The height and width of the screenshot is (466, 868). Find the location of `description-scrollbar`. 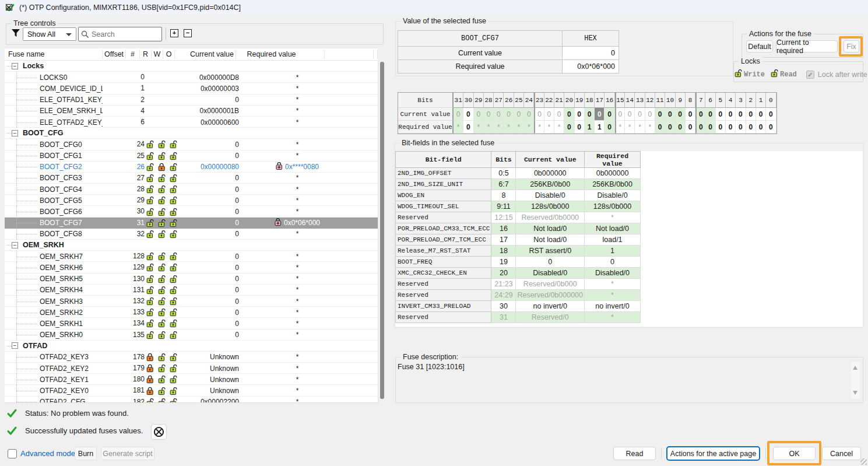

description-scrollbar is located at coordinates (856, 380).